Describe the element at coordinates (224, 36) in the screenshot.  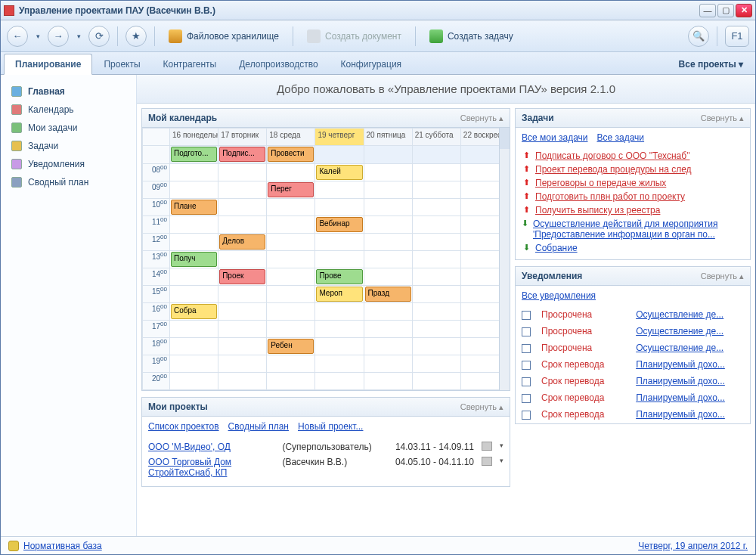
I see `file-storage-button: Файловое хранилище` at that location.